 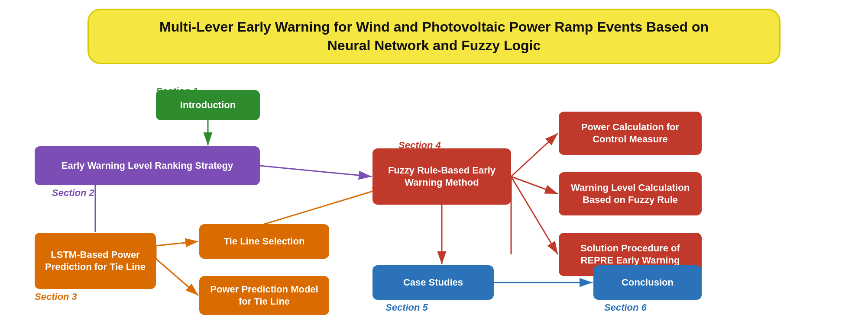 I want to click on node-early-warning: Early Warning Level Ranking Strategy, so click(x=147, y=166).